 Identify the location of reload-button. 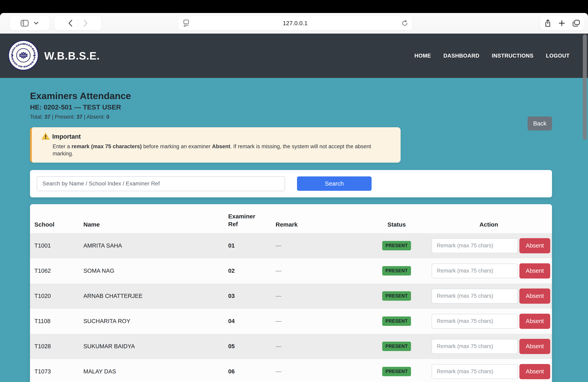
(405, 23).